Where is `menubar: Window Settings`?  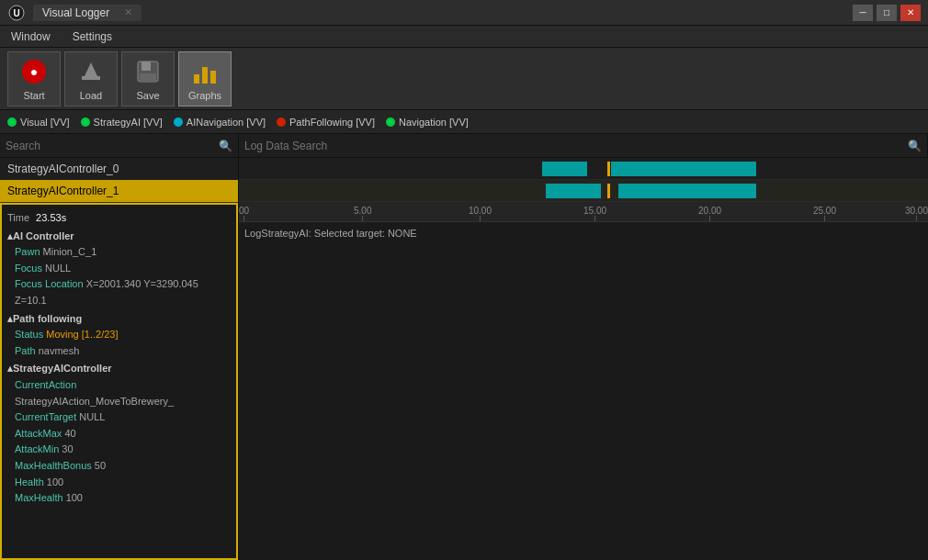
menubar: Window Settings is located at coordinates (464, 37).